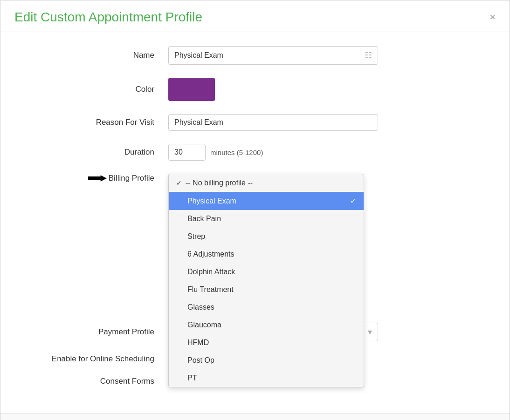 Image resolution: width=510 pixels, height=420 pixels. What do you see at coordinates (266, 378) in the screenshot?
I see `dropdown-item-pt: PT` at bounding box center [266, 378].